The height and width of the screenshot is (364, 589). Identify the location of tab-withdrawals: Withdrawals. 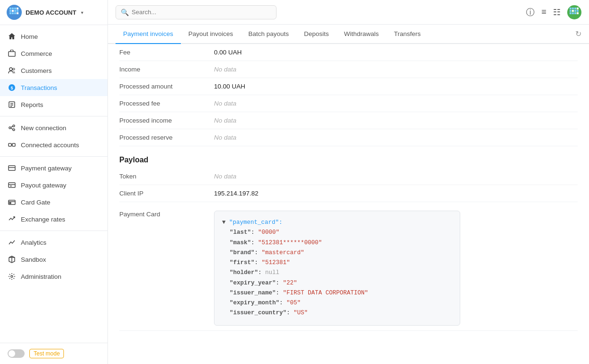
(361, 34).